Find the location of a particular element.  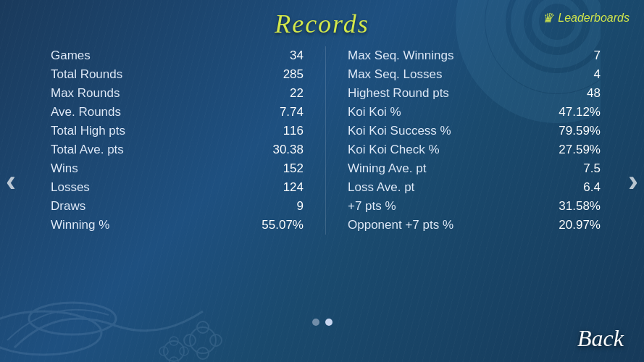

pagination is located at coordinates (322, 322).